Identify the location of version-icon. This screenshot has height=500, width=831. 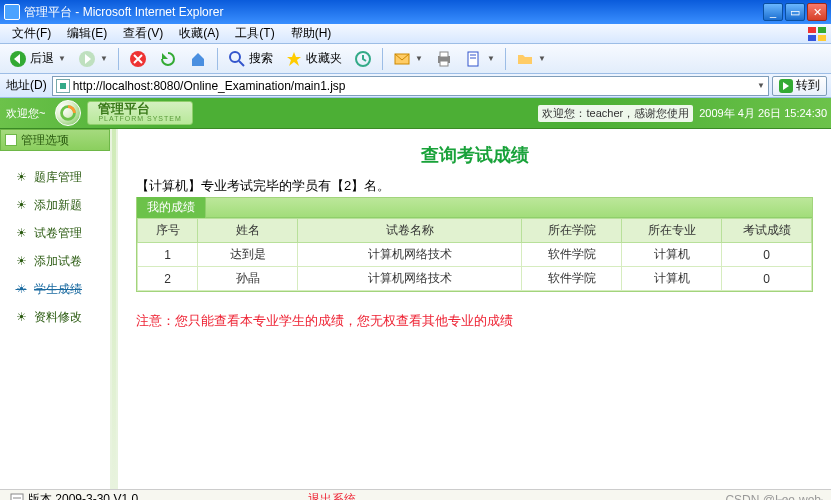
(17, 497).